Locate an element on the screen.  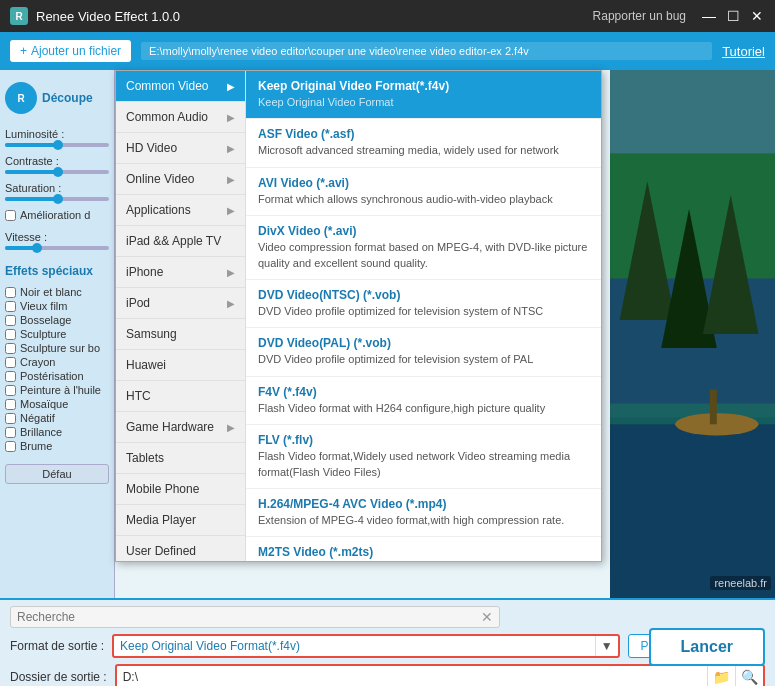
format-avi: AVI Video (*.avi) Format which allows sy… is located at coordinates (424, 192).